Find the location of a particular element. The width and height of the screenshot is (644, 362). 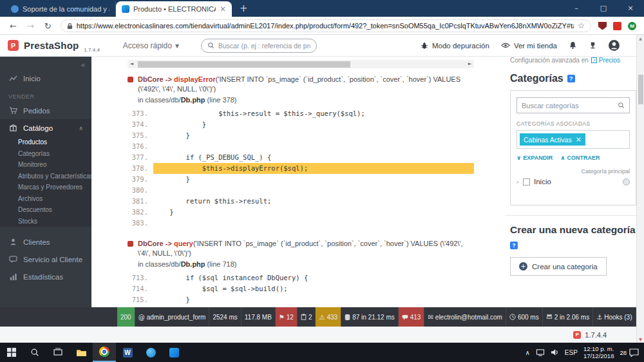

debug-title: DbCore -> displayError('INSERT INTO `ps_… is located at coordinates (301, 84).